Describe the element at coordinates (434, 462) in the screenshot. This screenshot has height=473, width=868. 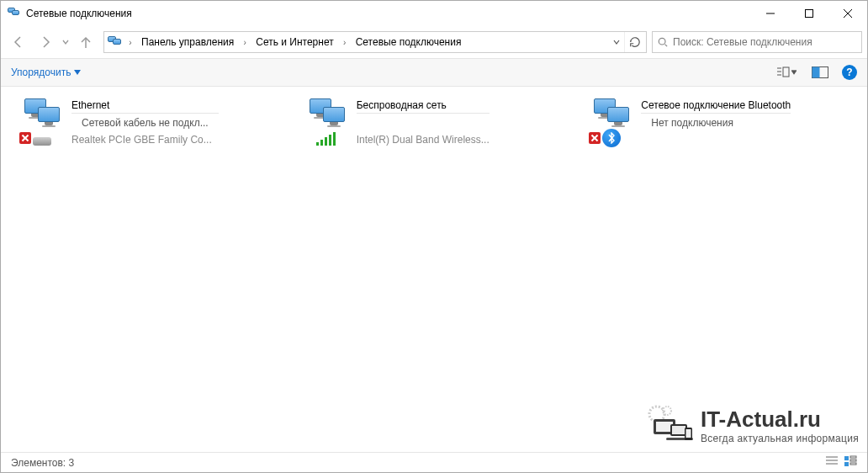
I see `status-bar: Элементов: 3` at that location.